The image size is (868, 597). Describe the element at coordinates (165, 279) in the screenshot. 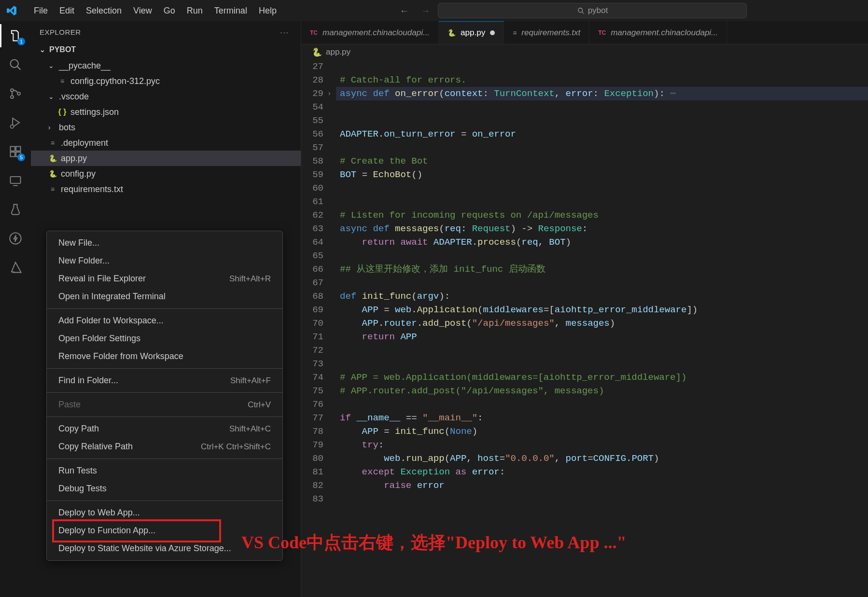

I see `ctx-reveal-in-file-explorer: Reveal in File ExplorerShift+Alt+R` at that location.